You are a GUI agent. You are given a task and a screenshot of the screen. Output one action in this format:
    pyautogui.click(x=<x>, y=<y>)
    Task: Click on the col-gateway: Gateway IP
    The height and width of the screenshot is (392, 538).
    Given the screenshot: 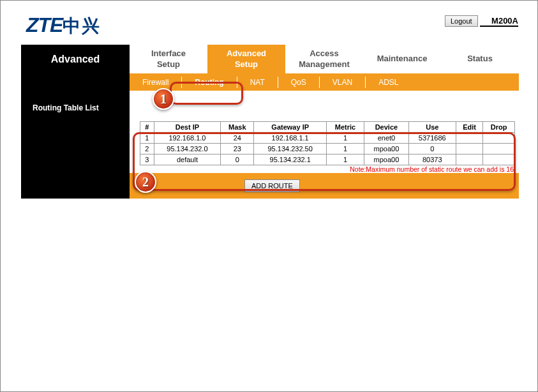 What is the action you would take?
    pyautogui.click(x=290, y=128)
    